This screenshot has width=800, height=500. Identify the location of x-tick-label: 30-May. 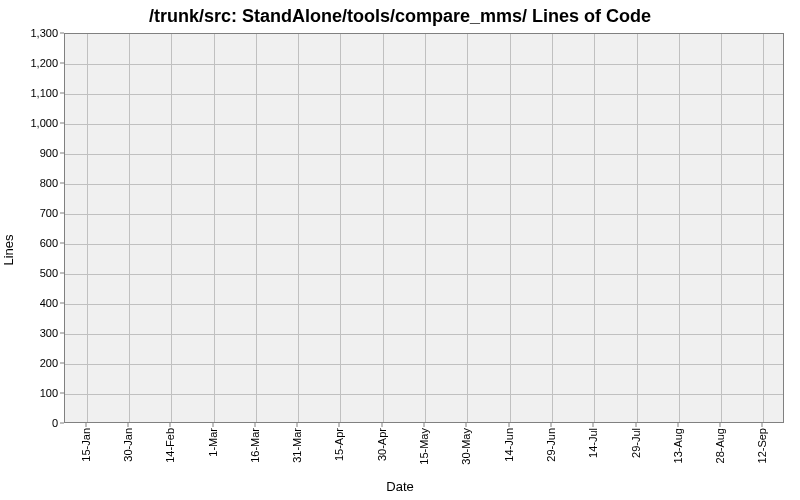
(466, 446).